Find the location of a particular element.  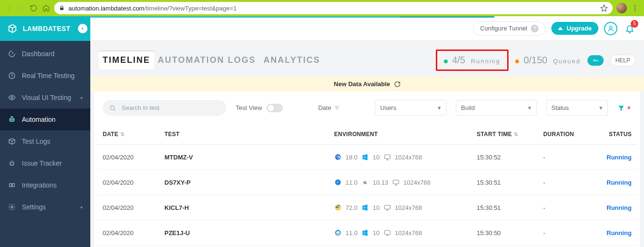

sidebar-item-test-logs: Test Logs is located at coordinates (45, 141).